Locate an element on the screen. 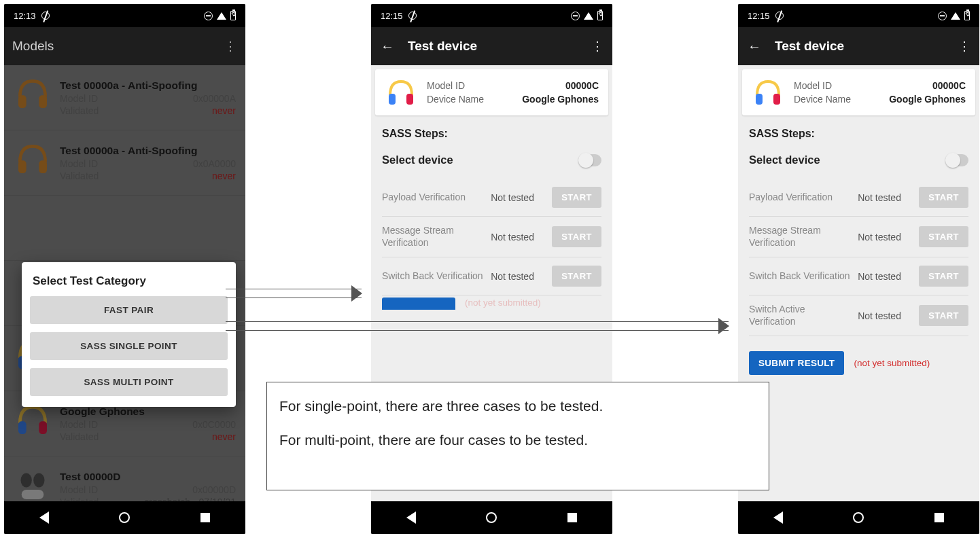  sass-multi-point-button: SASS MULTI POINT is located at coordinates (129, 382).